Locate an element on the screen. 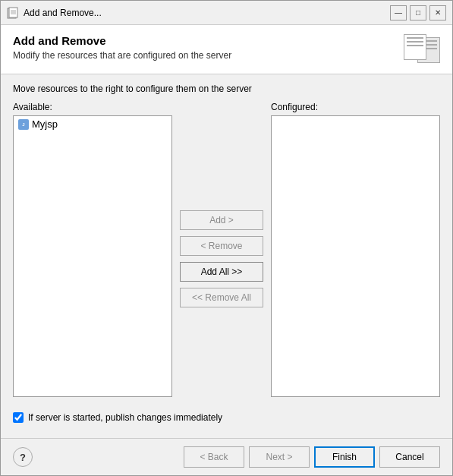 The height and width of the screenshot is (476, 453). list-item-label: Myjsp is located at coordinates (45, 125).